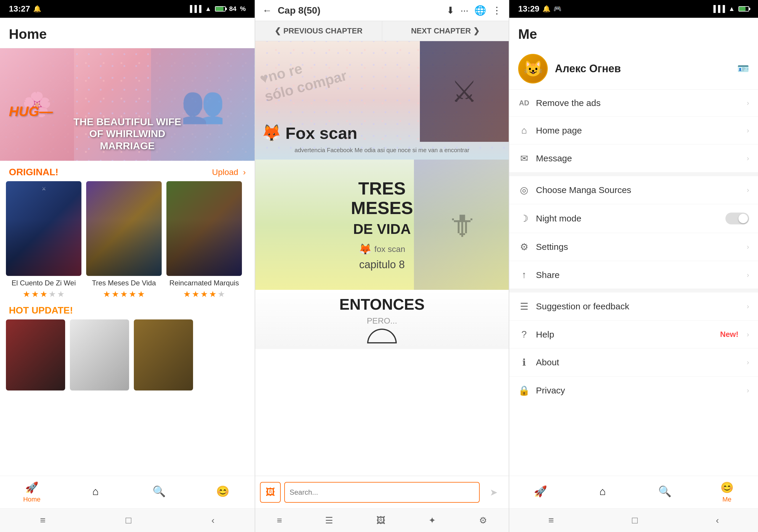  What do you see at coordinates (483, 520) in the screenshot?
I see `reader-sys-settings: ⚙` at bounding box center [483, 520].